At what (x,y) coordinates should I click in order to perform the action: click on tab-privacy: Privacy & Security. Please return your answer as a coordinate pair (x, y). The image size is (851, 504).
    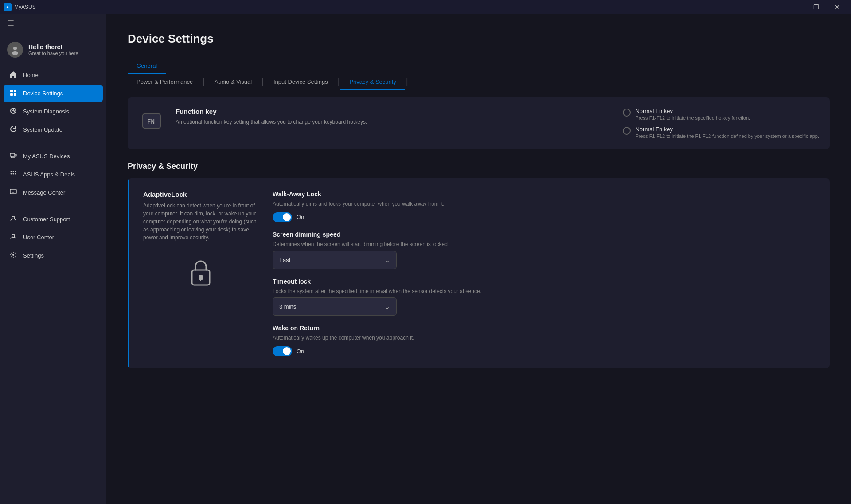
    Looking at the image, I should click on (372, 82).